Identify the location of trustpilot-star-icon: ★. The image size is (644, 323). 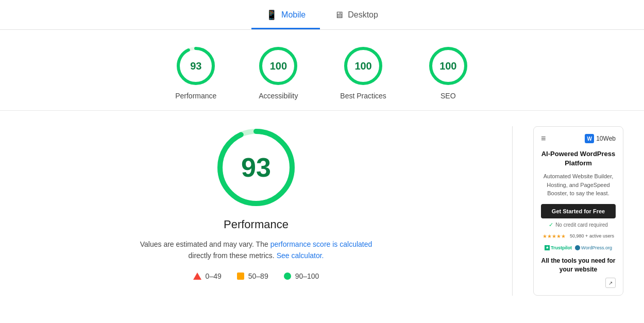
(547, 248).